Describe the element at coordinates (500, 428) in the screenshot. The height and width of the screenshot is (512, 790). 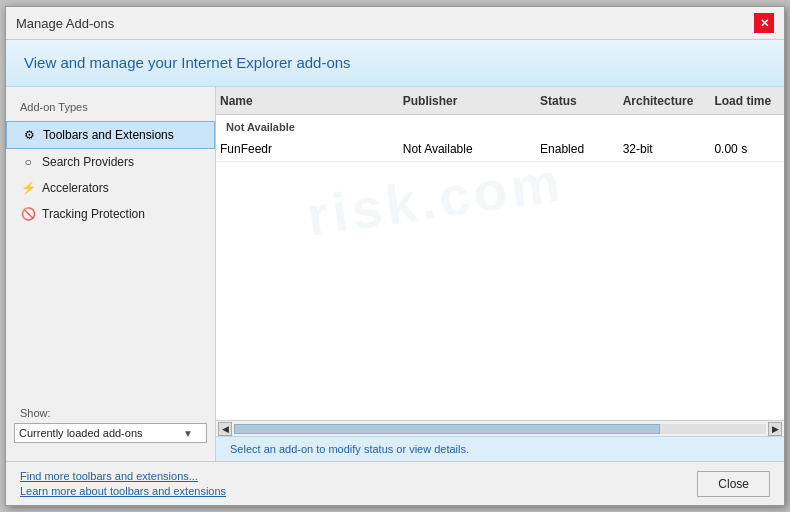
I see `horizontal-scrollbar: ◀ ▶` at that location.